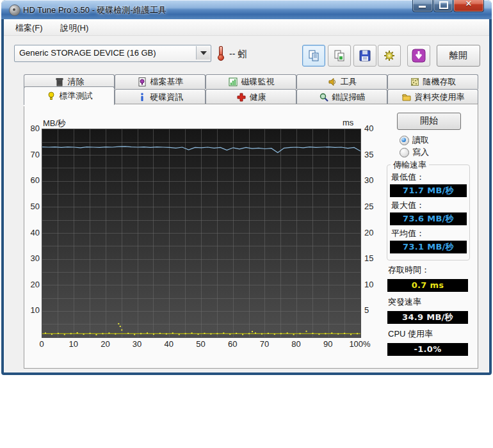  Describe the element at coordinates (332, 82) in the screenshot. I see `speaker-icon` at that location.